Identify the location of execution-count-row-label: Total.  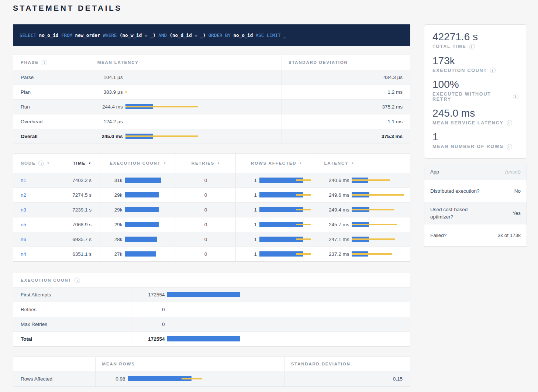
(27, 339).